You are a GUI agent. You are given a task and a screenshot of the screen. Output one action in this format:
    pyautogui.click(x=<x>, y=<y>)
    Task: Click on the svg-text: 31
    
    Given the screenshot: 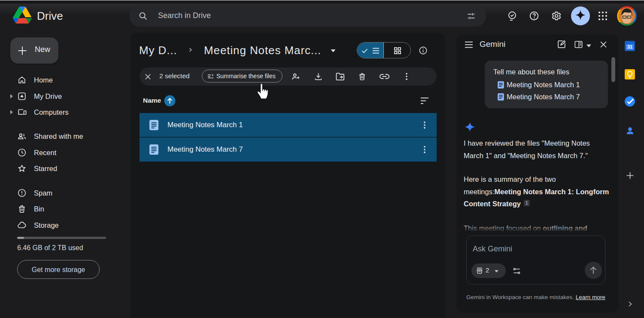 What is the action you would take?
    pyautogui.click(x=630, y=47)
    